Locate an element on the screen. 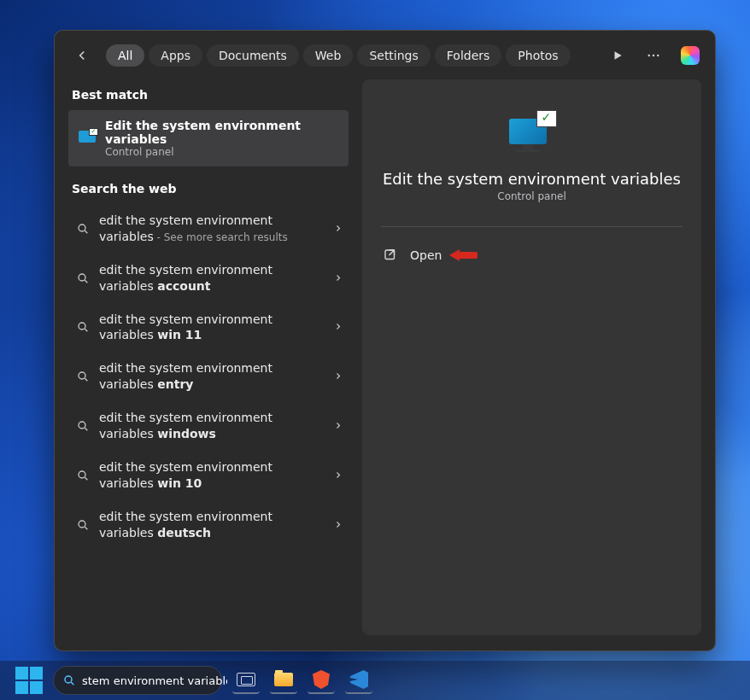 Image resolution: width=750 pixels, height=700 pixels. search-header: All Apps Documents Web Settings Folders … is located at coordinates (384, 55).